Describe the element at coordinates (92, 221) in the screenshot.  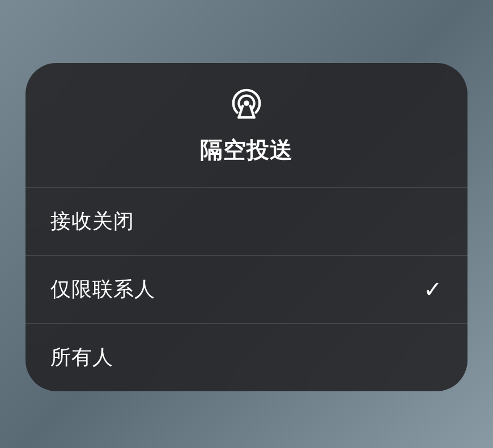
I see `option-label: 接收关闭` at that location.